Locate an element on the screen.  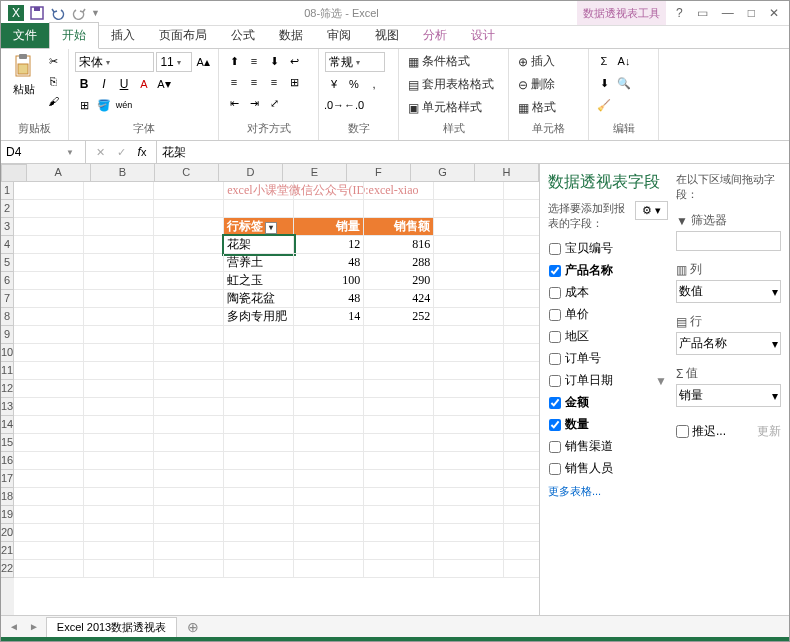
row-header: 13 is located at coordinates (8, 407).